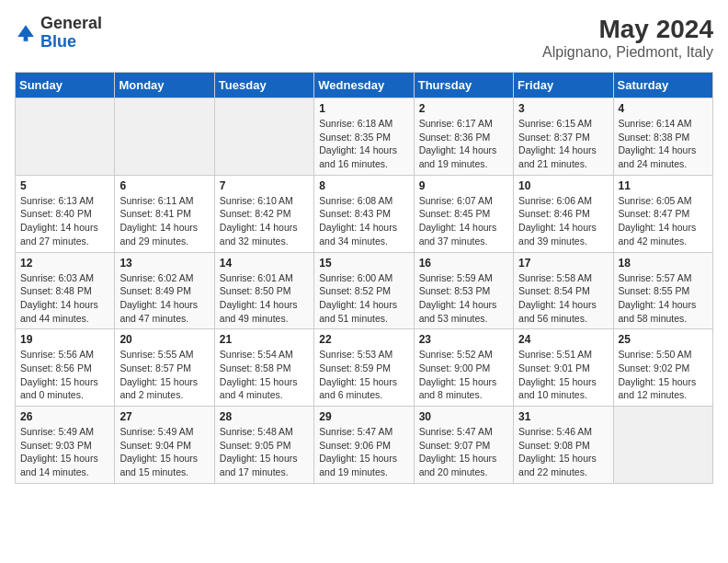 Image resolution: width=728 pixels, height=563 pixels. Describe the element at coordinates (463, 298) in the screenshot. I see `day-info: Sunrise: 5:59 AM Sunset: 8:53 PM Dayligh…` at that location.